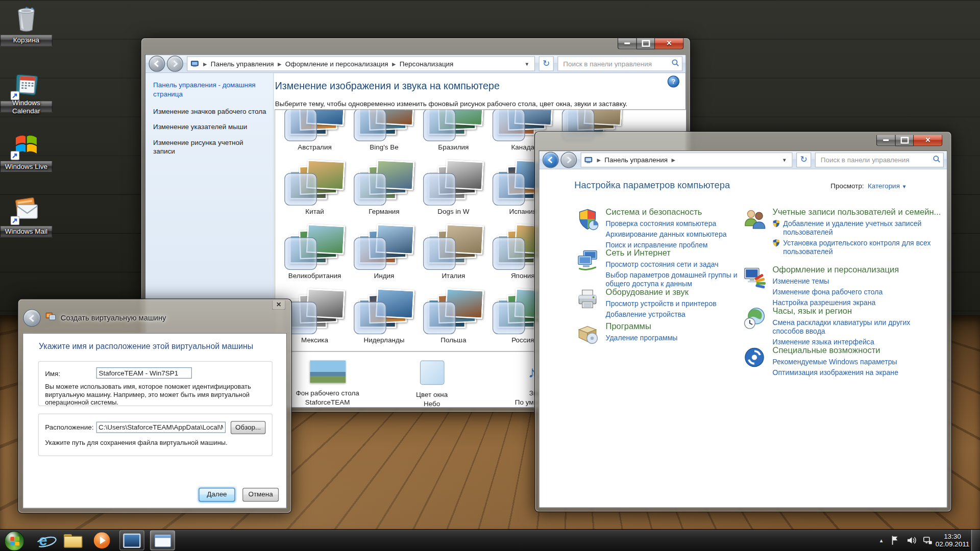  Describe the element at coordinates (453, 317) in the screenshot. I see `theme-item: Польша` at that location.